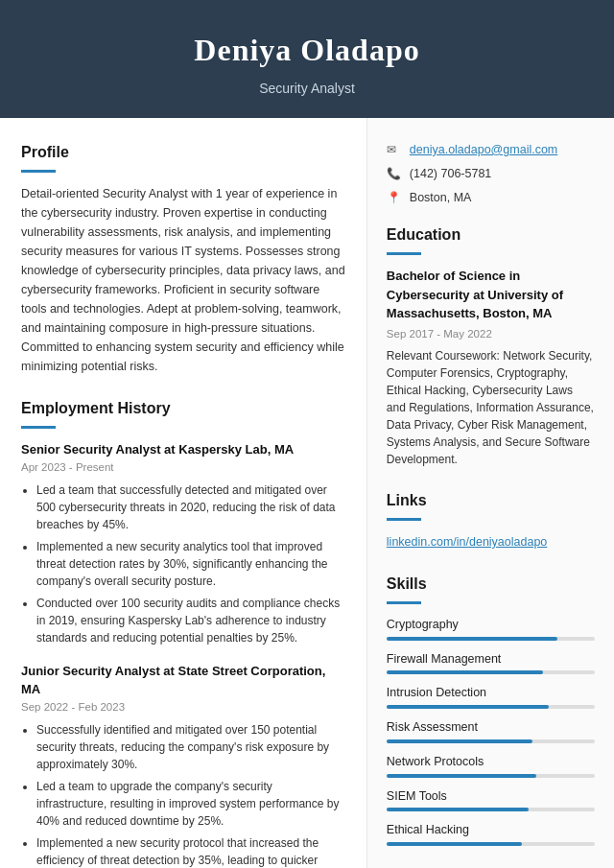 Image resolution: width=614 pixels, height=868 pixels. I want to click on skill-name-1: Firewall Management, so click(491, 660).